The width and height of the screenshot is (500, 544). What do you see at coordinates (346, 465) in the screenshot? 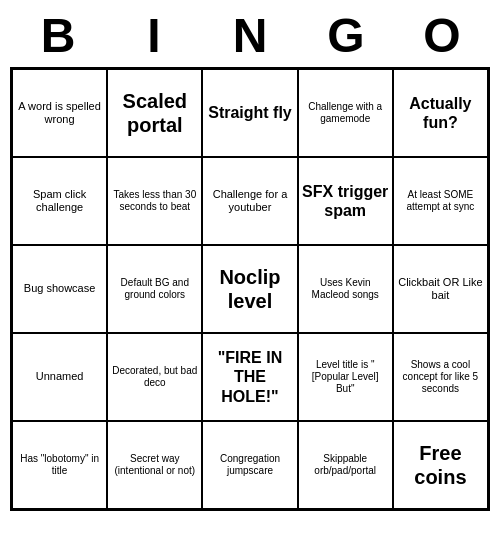
I see `bingo-cell-23: Skippable orb/pad/portal` at bounding box center [346, 465].